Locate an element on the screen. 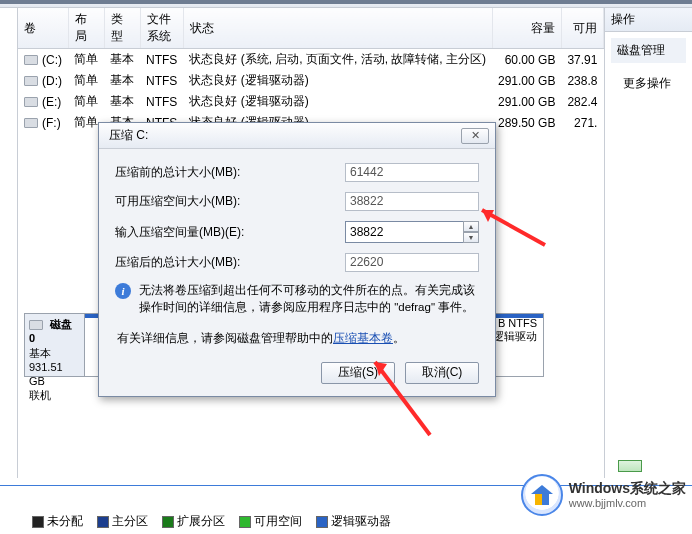 This screenshot has width=692, height=534. col-free: 可用 is located at coordinates (582, 28).